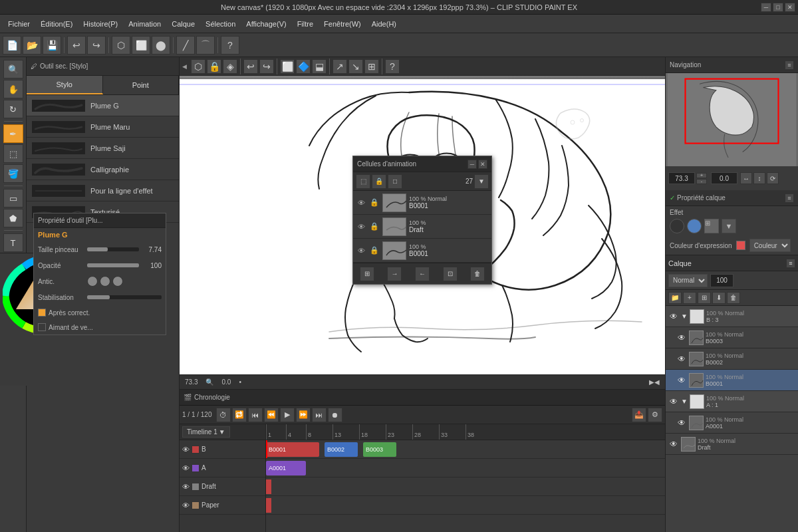 The width and height of the screenshot is (798, 532). I want to click on layer-a0001: 👁 100 % Normal A0001, so click(732, 423).